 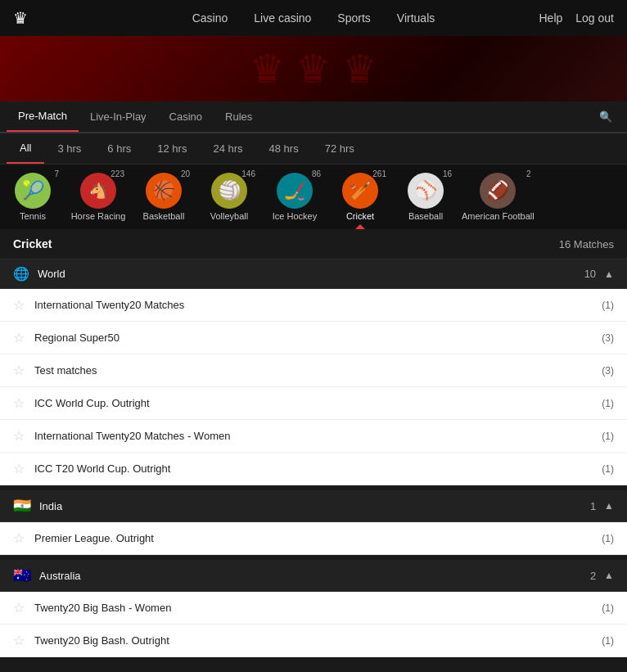 What do you see at coordinates (33, 216) in the screenshot?
I see `tennis-label: Tennis` at bounding box center [33, 216].